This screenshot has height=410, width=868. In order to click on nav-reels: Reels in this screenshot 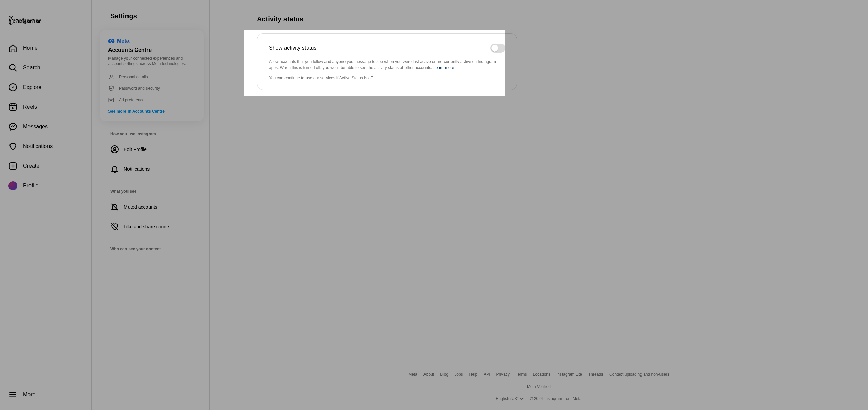, I will do `click(45, 107)`.